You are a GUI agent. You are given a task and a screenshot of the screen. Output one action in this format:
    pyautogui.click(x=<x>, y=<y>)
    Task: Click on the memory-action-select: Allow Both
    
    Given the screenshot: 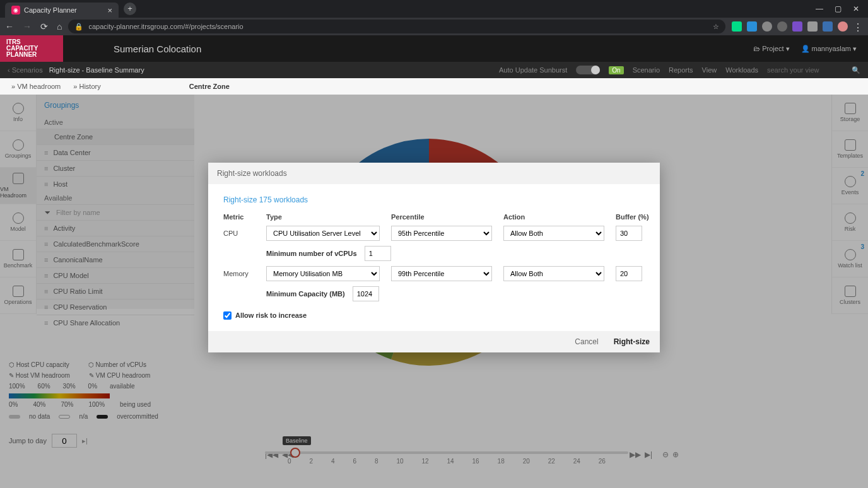 What is the action you would take?
    pyautogui.click(x=554, y=274)
    